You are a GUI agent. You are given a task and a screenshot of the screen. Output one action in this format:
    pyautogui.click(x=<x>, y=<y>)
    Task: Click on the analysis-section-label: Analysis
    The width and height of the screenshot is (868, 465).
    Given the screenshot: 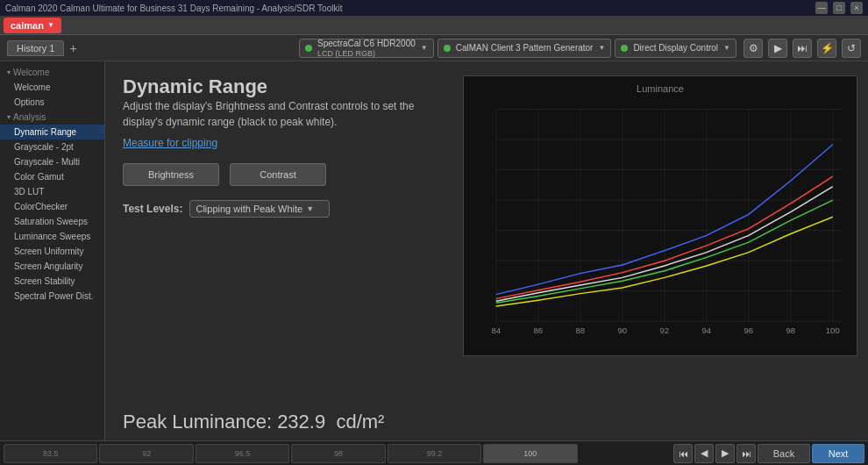 What is the action you would take?
    pyautogui.click(x=30, y=118)
    